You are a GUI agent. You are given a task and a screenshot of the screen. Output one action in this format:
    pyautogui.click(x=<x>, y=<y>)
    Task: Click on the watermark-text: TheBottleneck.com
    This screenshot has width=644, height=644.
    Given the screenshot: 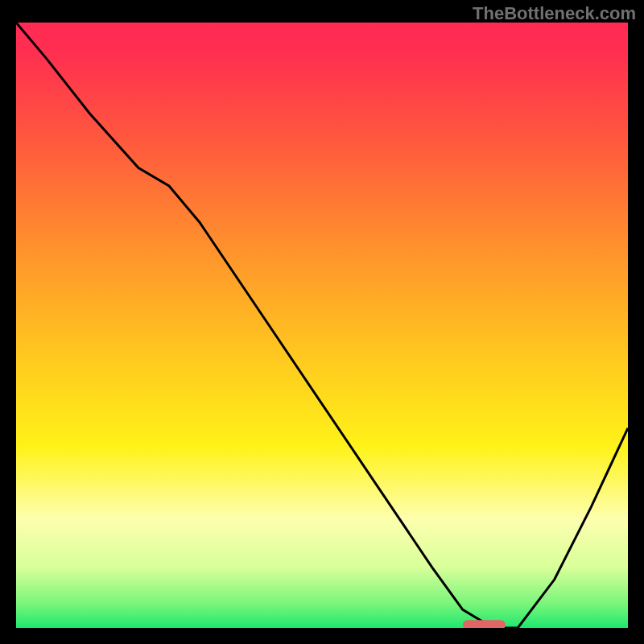 What is the action you would take?
    pyautogui.click(x=554, y=14)
    